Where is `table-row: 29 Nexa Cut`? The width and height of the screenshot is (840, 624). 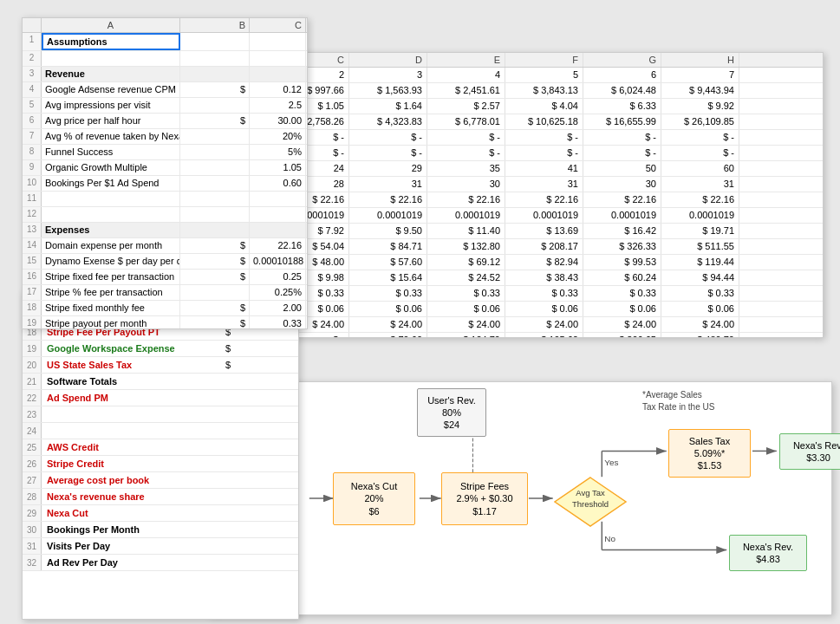 table-row: 29 Nexa Cut is located at coordinates (160, 513).